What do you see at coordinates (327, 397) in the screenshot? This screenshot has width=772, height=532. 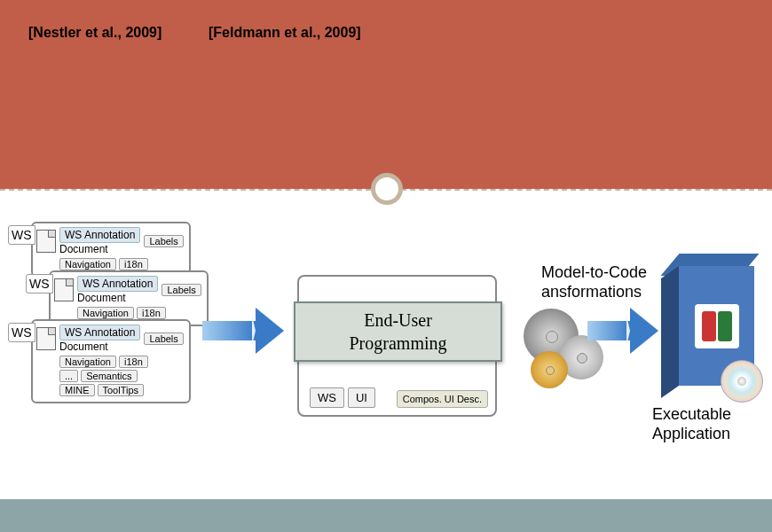 I see `tag-ws: WS` at bounding box center [327, 397].